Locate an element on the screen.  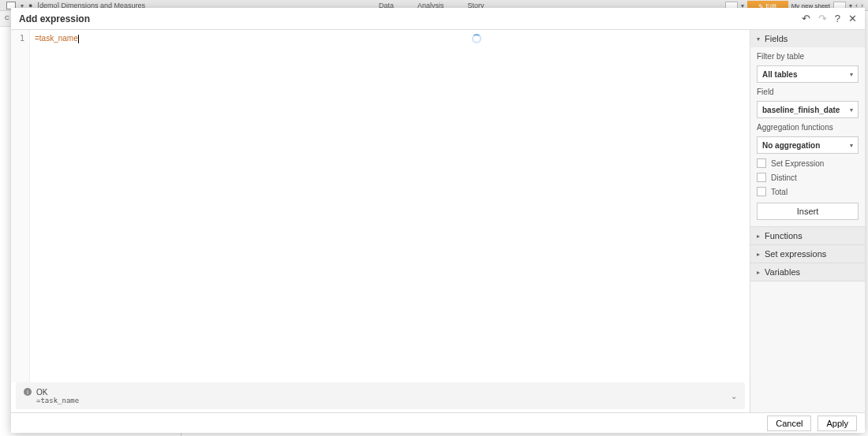
status-ok: OK is located at coordinates (42, 393).